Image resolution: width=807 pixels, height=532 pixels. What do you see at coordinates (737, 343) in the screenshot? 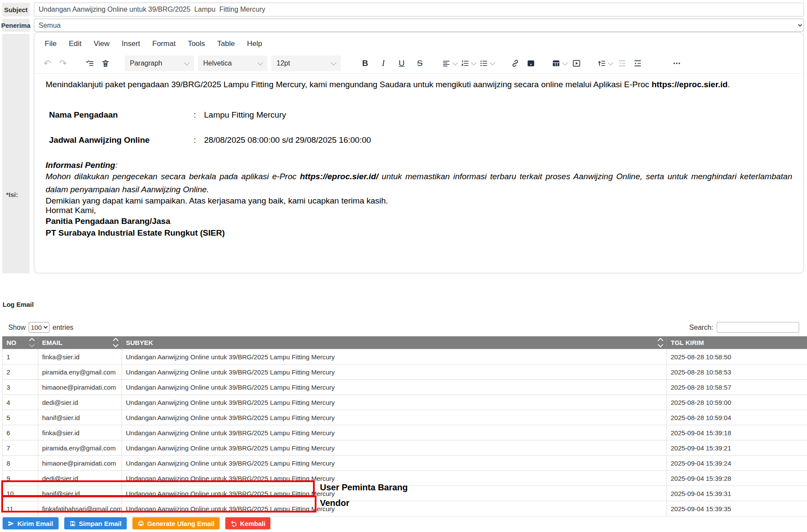
I see `column-header-tgl-kirim: TGL KIRIM` at bounding box center [737, 343].